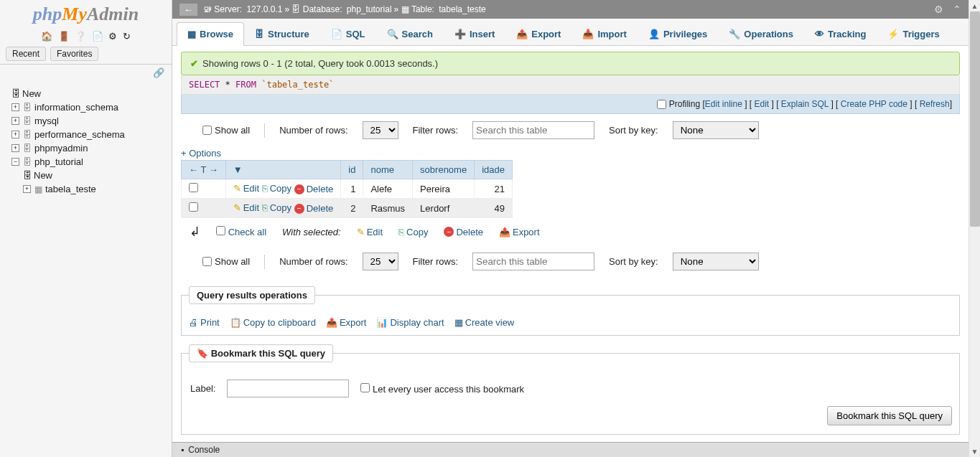 The width and height of the screenshot is (980, 457). I want to click on bulk-delete: −Delete, so click(464, 232).